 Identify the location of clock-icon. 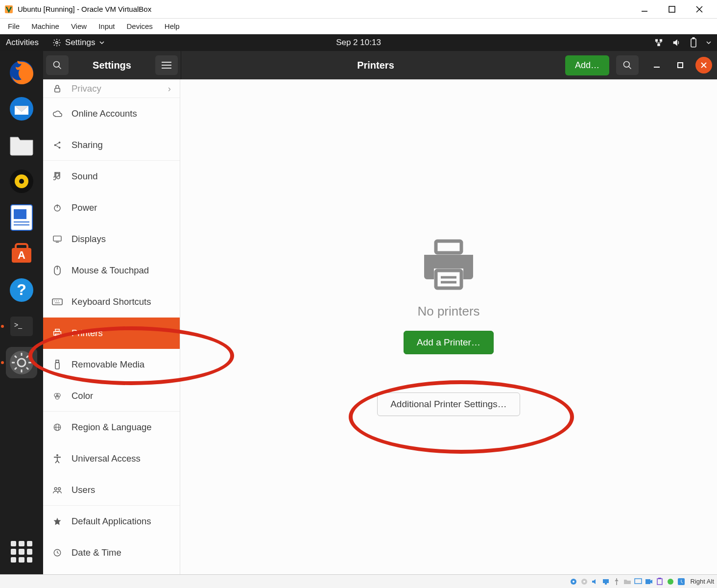
(57, 553).